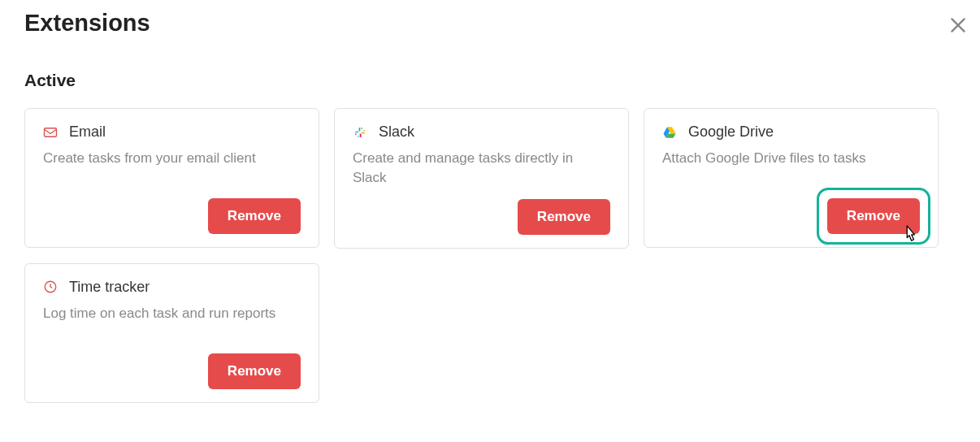 This screenshot has height=442, width=980. Describe the element at coordinates (172, 178) in the screenshot. I see `extension-card-email: Email Create tasks from your email clien…` at that location.